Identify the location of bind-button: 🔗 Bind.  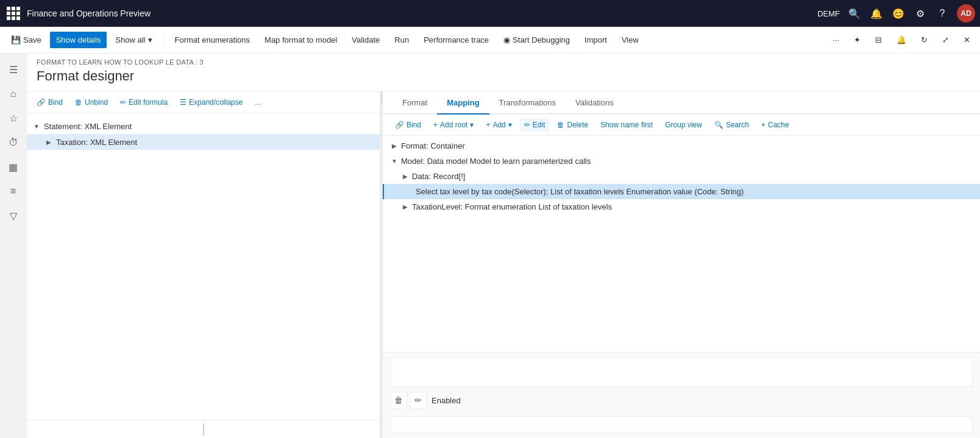
(50, 102).